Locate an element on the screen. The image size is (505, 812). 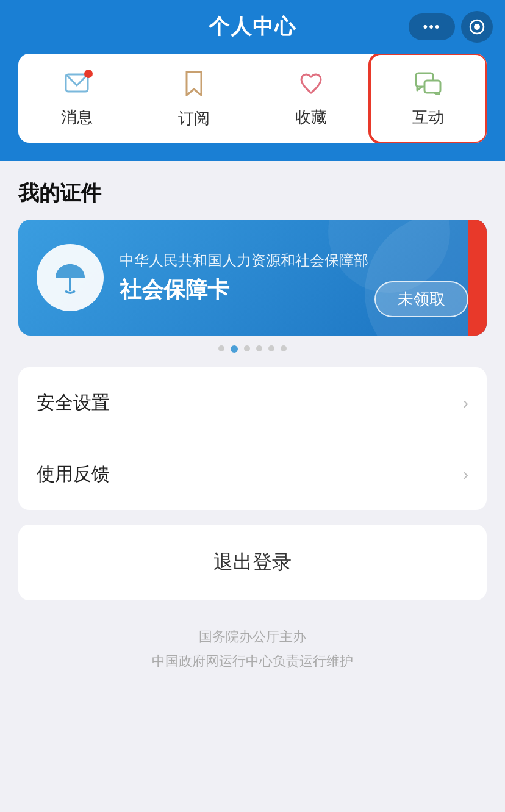
camera-icon is located at coordinates (477, 27).